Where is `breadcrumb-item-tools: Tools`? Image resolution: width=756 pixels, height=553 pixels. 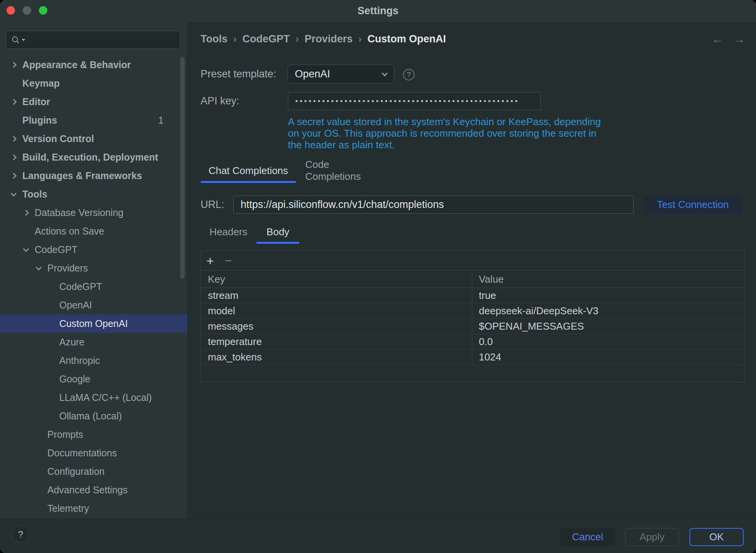
breadcrumb-item-tools: Tools is located at coordinates (214, 39).